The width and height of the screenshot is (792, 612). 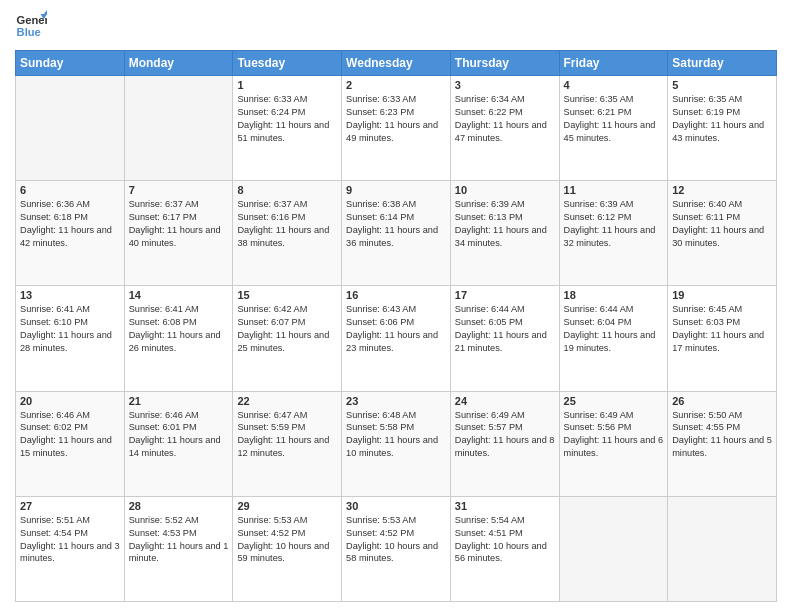 What do you see at coordinates (288, 64) in the screenshot?
I see `weekday-header-tuesday: Tuesday` at bounding box center [288, 64].